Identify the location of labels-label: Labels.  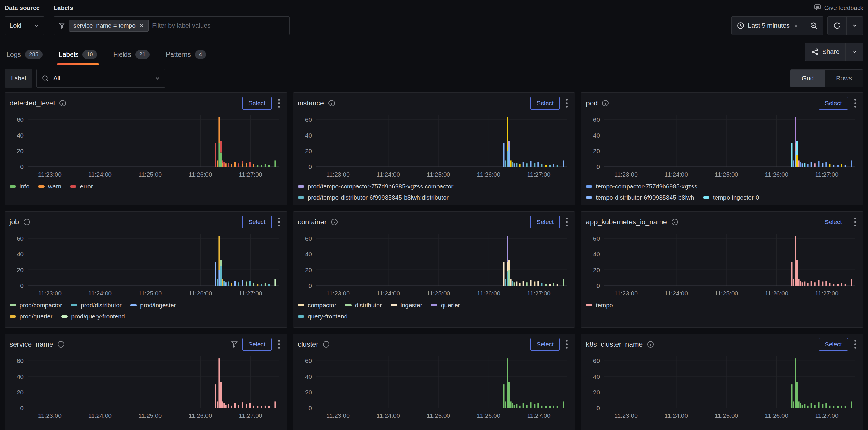
(63, 8).